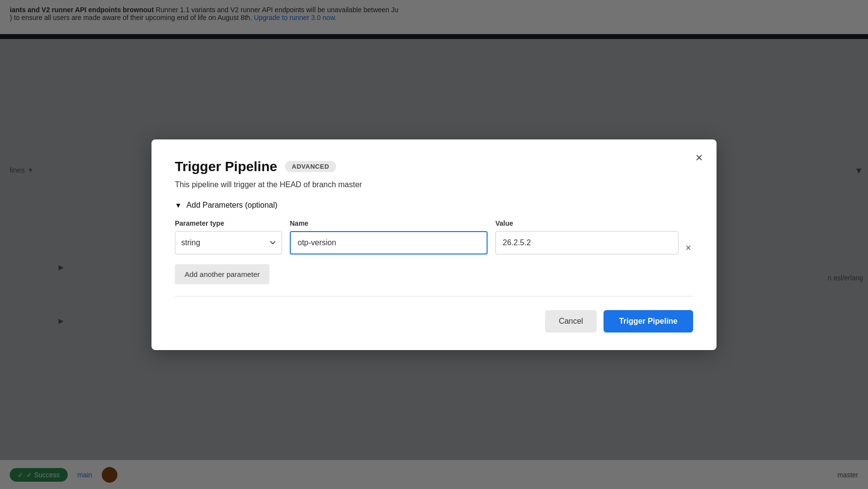 The height and width of the screenshot is (489, 868). What do you see at coordinates (222, 274) in the screenshot?
I see `add-parameter-button: Add another parameter` at bounding box center [222, 274].